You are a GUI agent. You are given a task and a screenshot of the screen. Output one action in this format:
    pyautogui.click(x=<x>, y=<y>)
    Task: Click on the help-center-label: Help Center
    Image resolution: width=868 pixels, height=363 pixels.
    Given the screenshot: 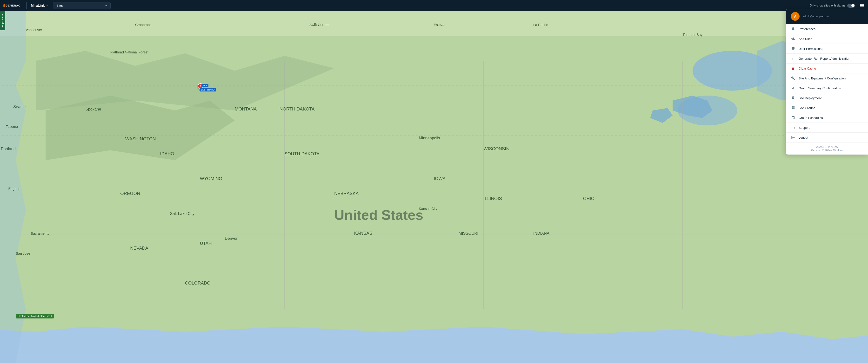 What is the action you would take?
    pyautogui.click(x=3, y=21)
    